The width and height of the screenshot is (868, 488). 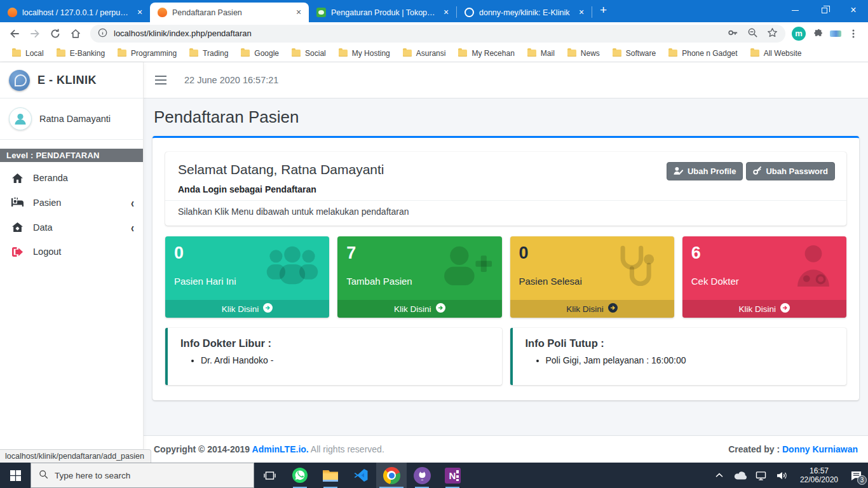 What do you see at coordinates (300, 475) in the screenshot?
I see `whatsapp-icon` at bounding box center [300, 475].